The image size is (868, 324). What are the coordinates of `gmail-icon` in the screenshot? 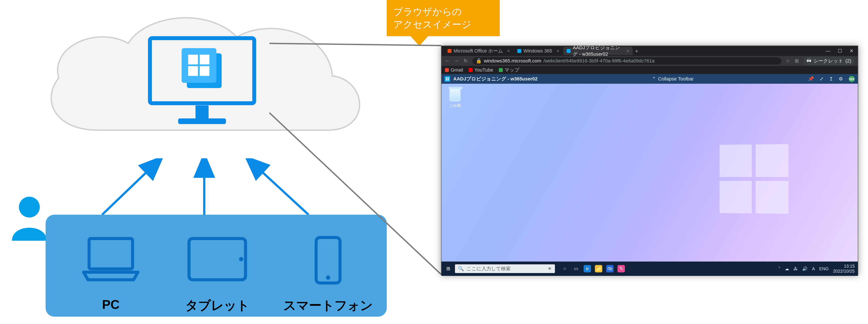 It's located at (447, 70).